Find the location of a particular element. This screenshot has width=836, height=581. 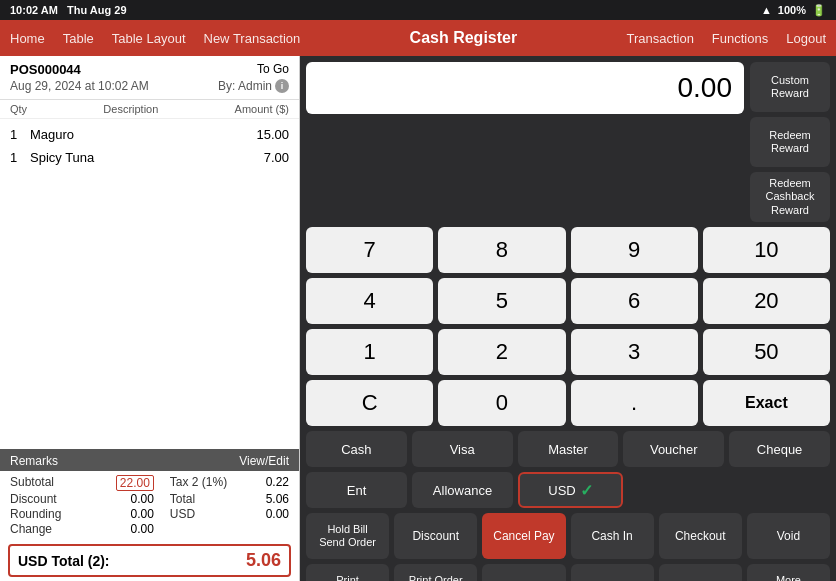

rounding-label: Rounding is located at coordinates (60, 514).